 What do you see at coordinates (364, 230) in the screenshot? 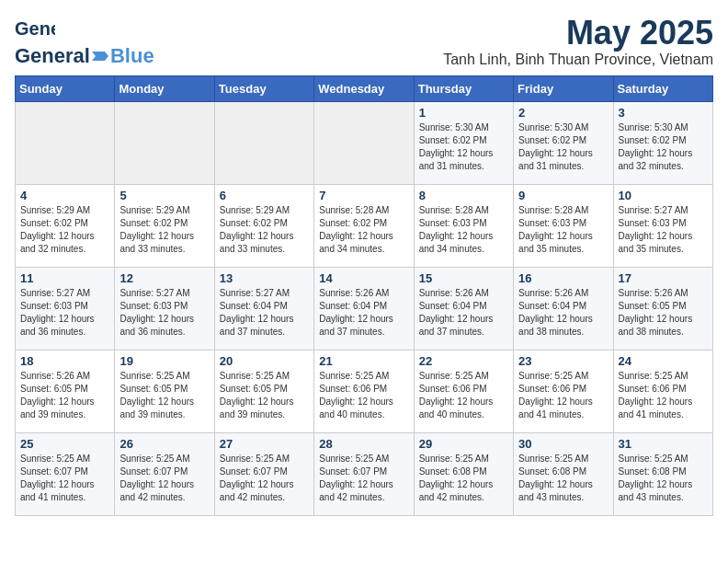
I see `day-info: Sunrise: 5:28 AM Sunset: 6:02 PM Dayligh…` at bounding box center [364, 230].